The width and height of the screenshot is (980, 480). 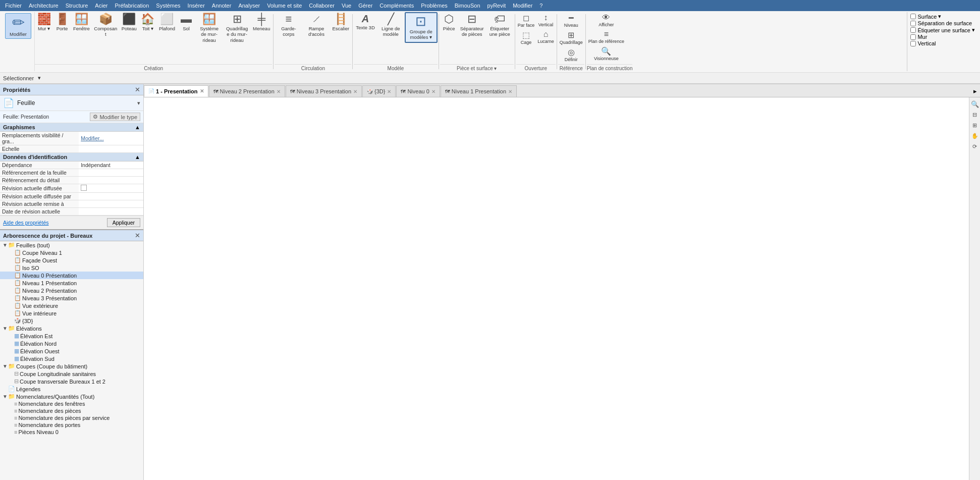 I want to click on rotate-button: ⟳, so click(x=975, y=146).